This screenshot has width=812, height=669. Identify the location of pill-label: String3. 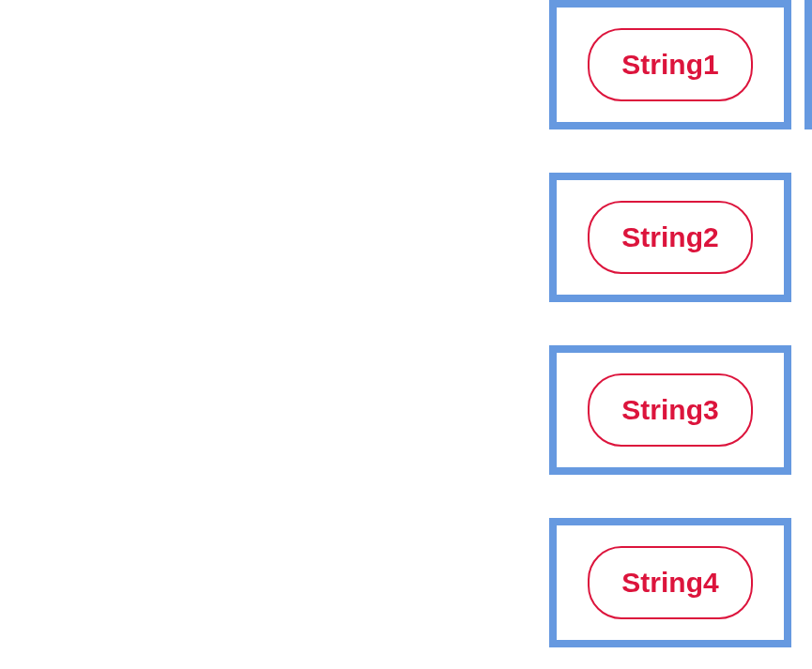
(670, 409).